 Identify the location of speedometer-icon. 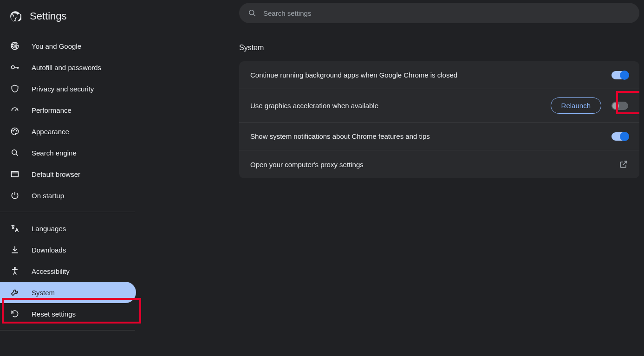
(15, 110).